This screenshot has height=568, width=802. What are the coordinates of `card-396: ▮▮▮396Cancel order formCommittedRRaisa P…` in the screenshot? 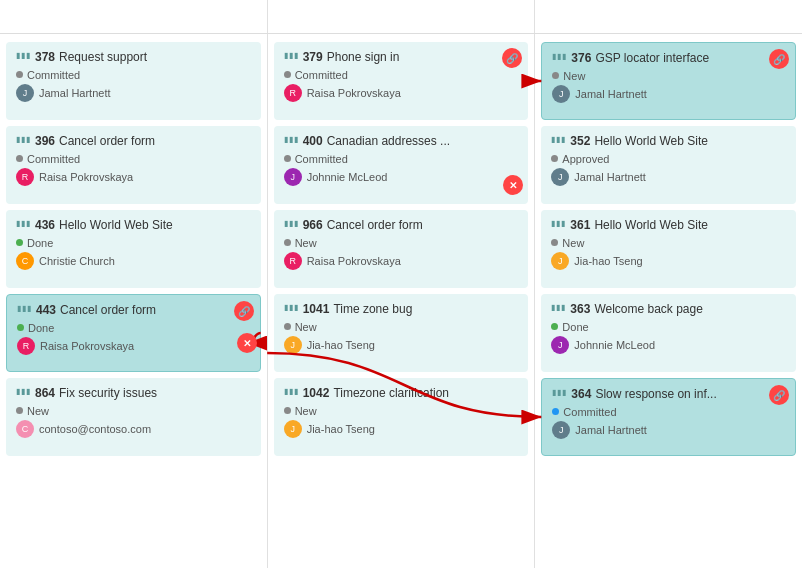 It's located at (134, 165).